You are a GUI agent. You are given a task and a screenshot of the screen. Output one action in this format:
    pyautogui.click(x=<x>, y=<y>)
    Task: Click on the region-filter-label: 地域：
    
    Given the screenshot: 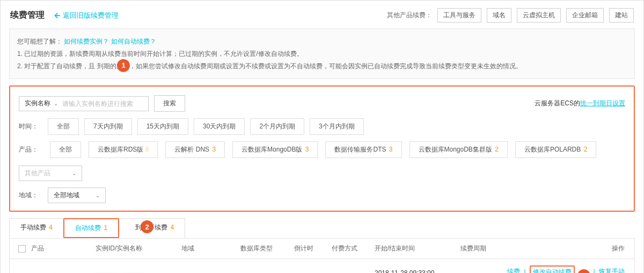 What is the action you would take?
    pyautogui.click(x=31, y=196)
    